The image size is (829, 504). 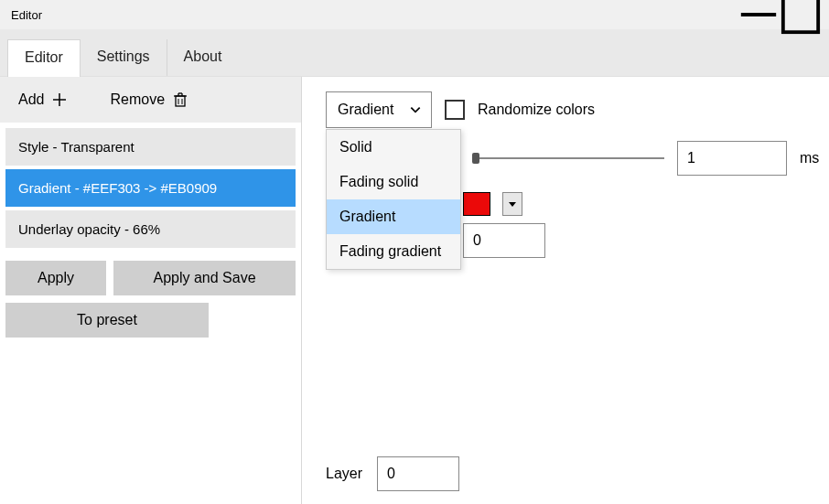 I want to click on window-title: Editor, so click(x=27, y=15).